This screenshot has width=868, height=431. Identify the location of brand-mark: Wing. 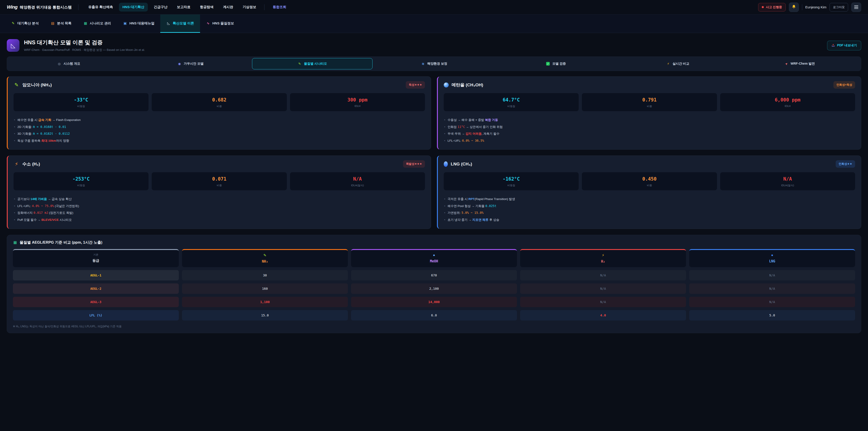
(12, 7).